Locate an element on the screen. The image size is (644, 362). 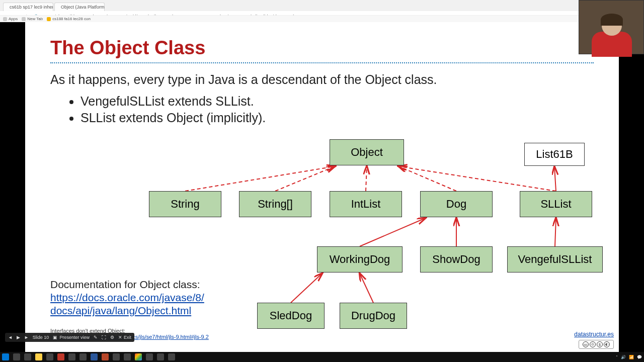
slide-indicator: Slide 10 is located at coordinates (41, 337).